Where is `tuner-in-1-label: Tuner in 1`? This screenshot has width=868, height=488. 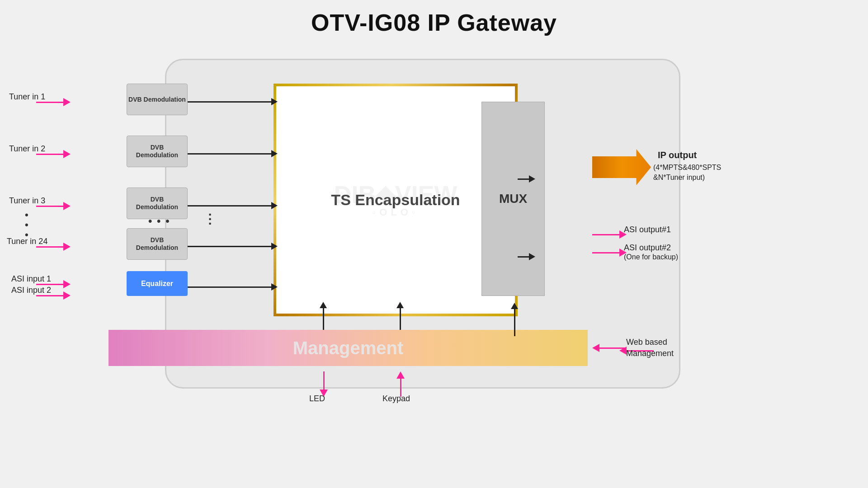
tuner-in-1-label: Tuner in 1 is located at coordinates (27, 97).